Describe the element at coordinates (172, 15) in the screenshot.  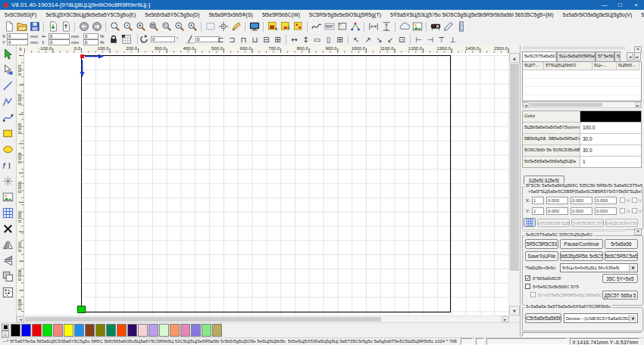
I see `menu-draw: 5e5b5r5a5Y5C5g5o(D)` at that location.